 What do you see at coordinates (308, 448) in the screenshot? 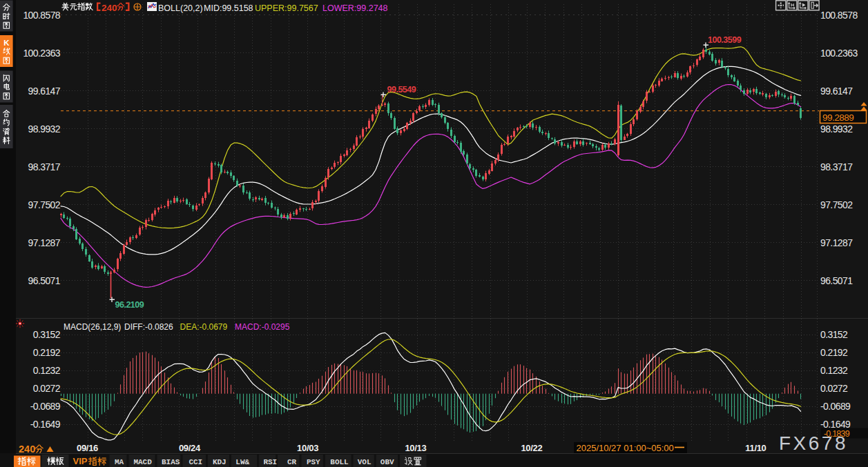
I see `svg-text: 10/03` at bounding box center [308, 448].